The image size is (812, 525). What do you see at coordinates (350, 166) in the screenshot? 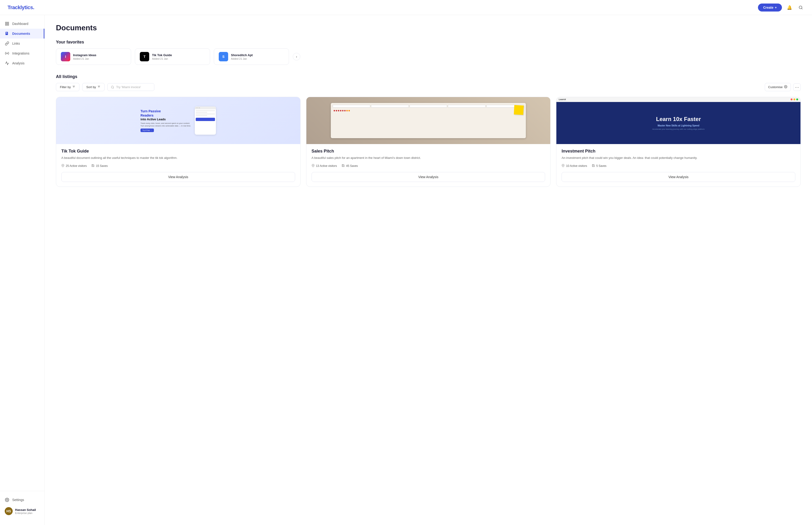
I see `stat-saves: 45 Saves` at bounding box center [350, 166].